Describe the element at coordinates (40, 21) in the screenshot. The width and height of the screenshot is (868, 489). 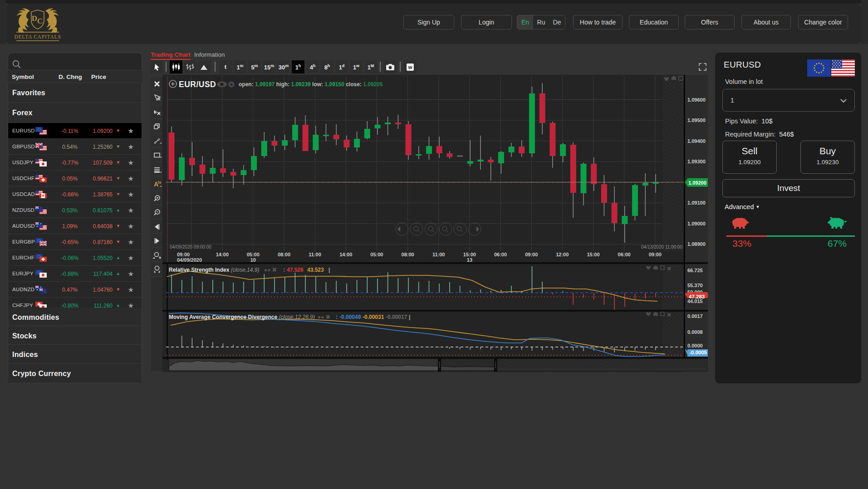
I see `svg-text: C` at that location.